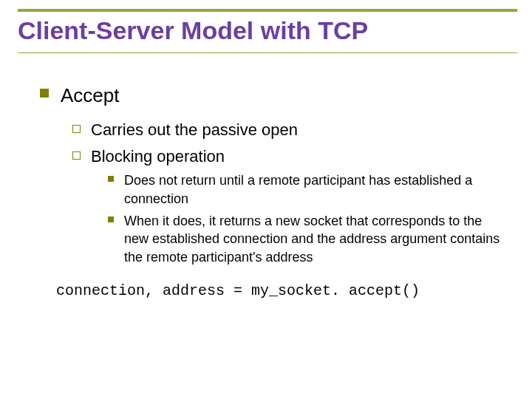 This screenshot has height=399, width=532. Describe the element at coordinates (90, 96) in the screenshot. I see `list-item-label: Accept` at that location.